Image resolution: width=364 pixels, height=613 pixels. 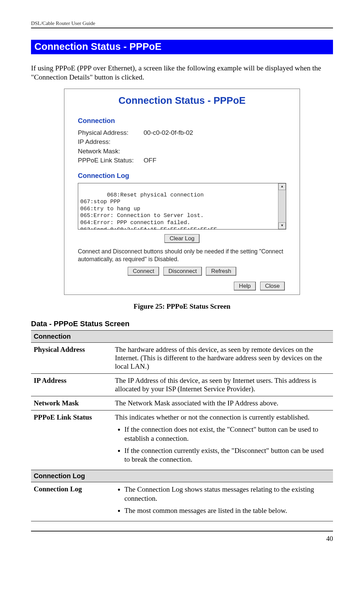 What do you see at coordinates (150, 160) in the screenshot?
I see `link-status-value: OFF` at bounding box center [150, 160].